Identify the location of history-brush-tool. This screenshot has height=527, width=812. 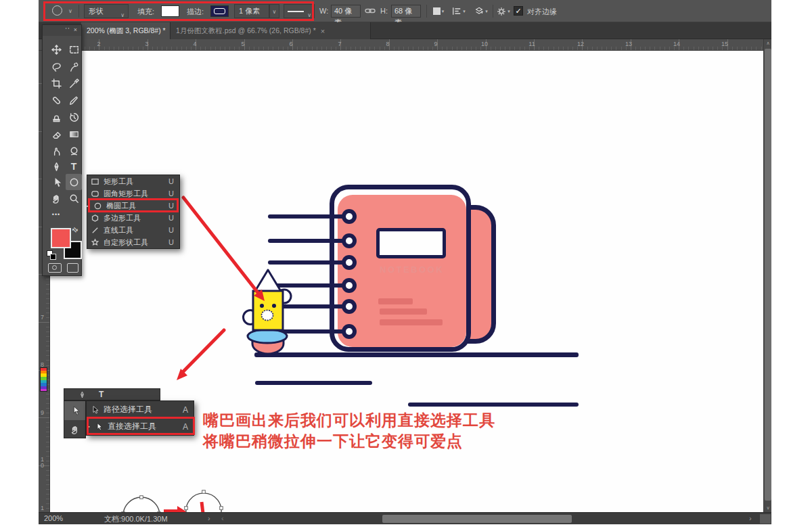
(74, 117).